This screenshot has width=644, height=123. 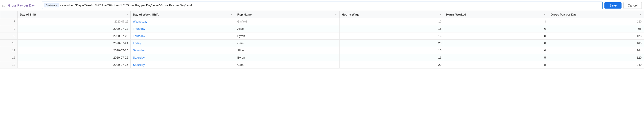 What do you see at coordinates (322, 65) in the screenshot?
I see `table-row: 132020-07-25SaturdayCam208240` at bounding box center [322, 65].